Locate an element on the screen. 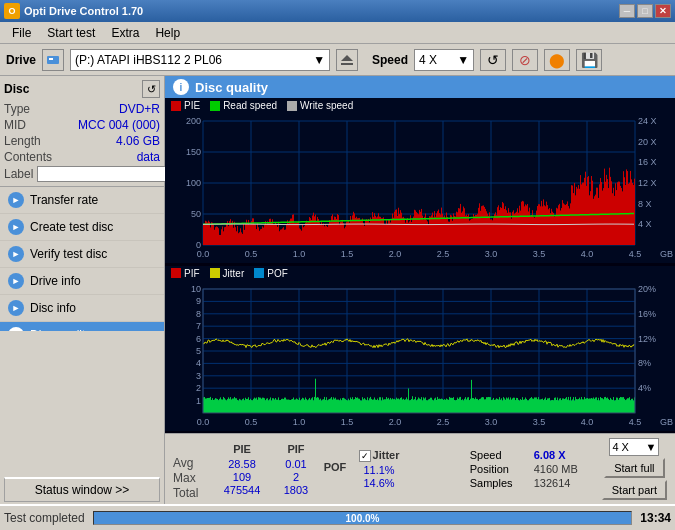 This screenshot has width=675, height=530. sidebar-label-transfer-rate: Transfer rate is located at coordinates (64, 200).